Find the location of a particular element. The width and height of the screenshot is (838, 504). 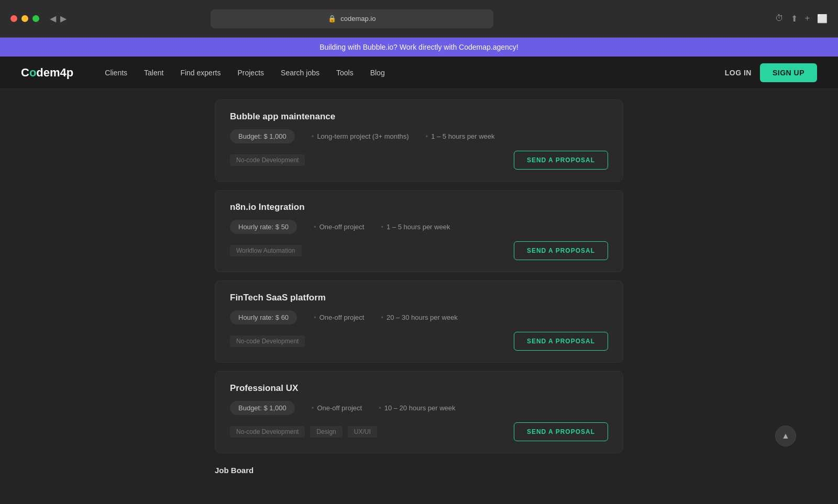

forward-icon: ▶ is located at coordinates (63, 19).